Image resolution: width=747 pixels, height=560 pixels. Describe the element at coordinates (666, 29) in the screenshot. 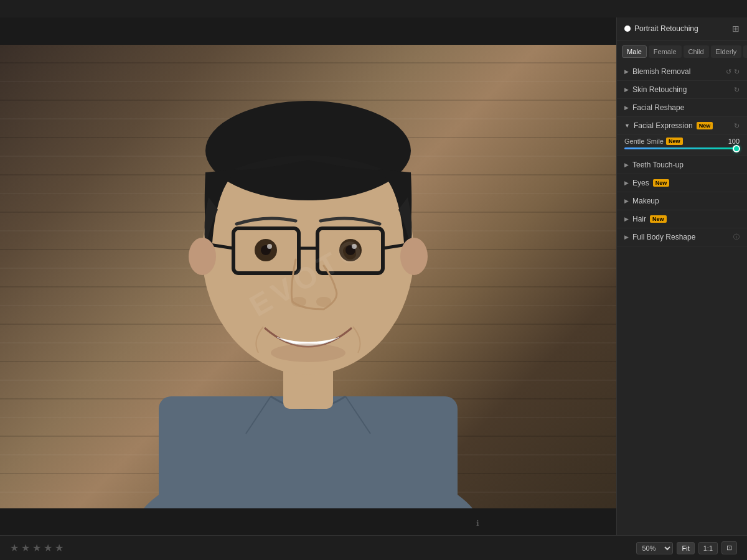

I see `panel-title: Portrait Retouching` at that location.